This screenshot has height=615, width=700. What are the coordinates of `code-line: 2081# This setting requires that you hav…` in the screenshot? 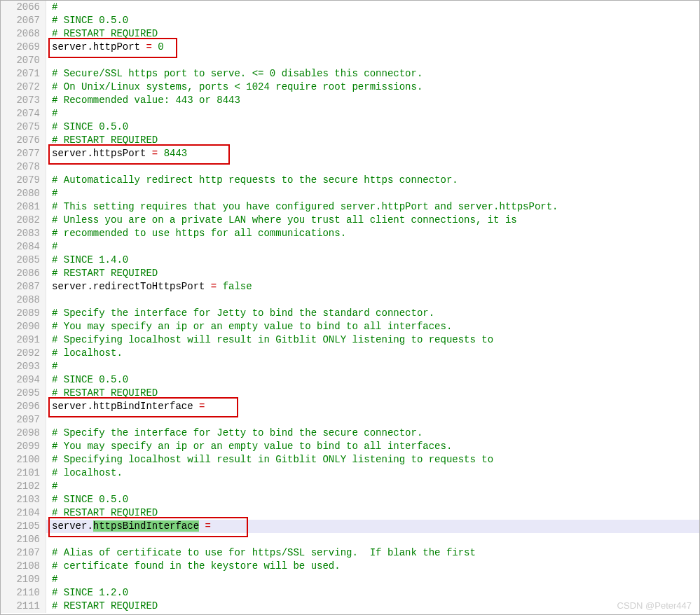 It's located at (350, 207).